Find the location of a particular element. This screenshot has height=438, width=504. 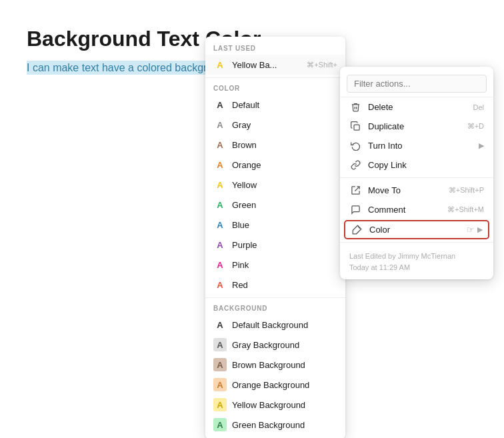

ctx-label-comment: Comment is located at coordinates (408, 209).